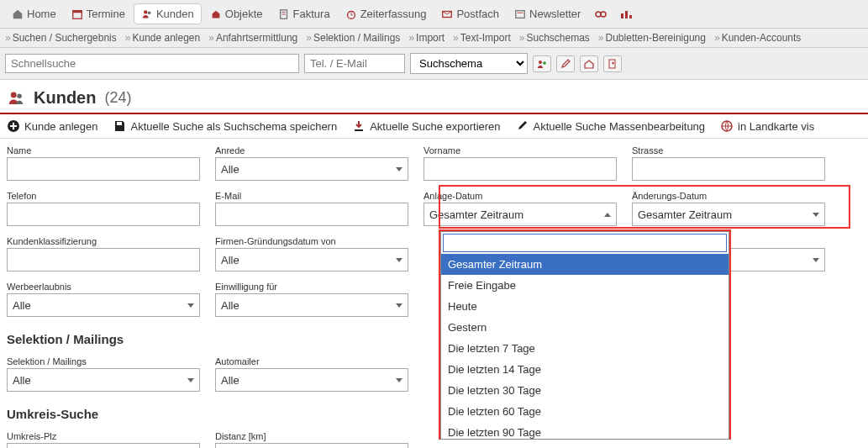 This screenshot has height=448, width=868. Describe the element at coordinates (103, 169) in the screenshot. I see `name-input` at that location.